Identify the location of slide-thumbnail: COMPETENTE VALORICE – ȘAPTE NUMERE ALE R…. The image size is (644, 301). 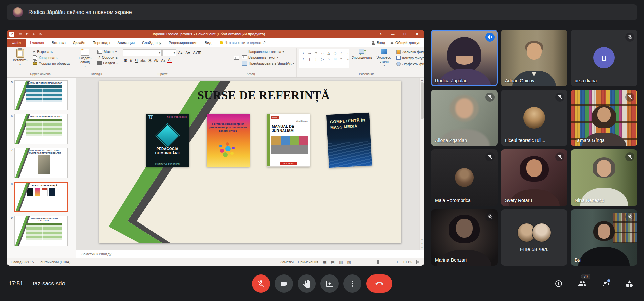
(41, 163).